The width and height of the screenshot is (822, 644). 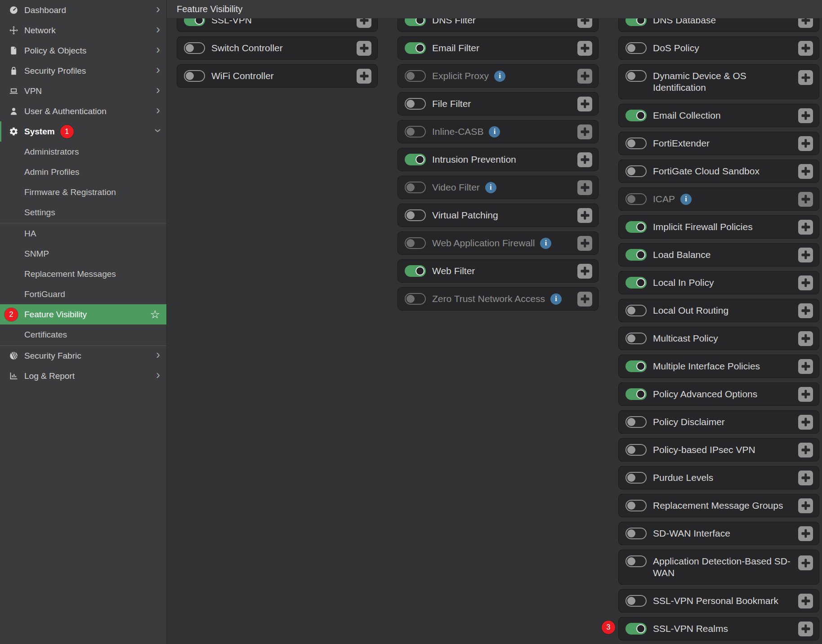 I want to click on feature-card-multiple-interface-policies: Multiple Interface Policies, so click(x=719, y=366).